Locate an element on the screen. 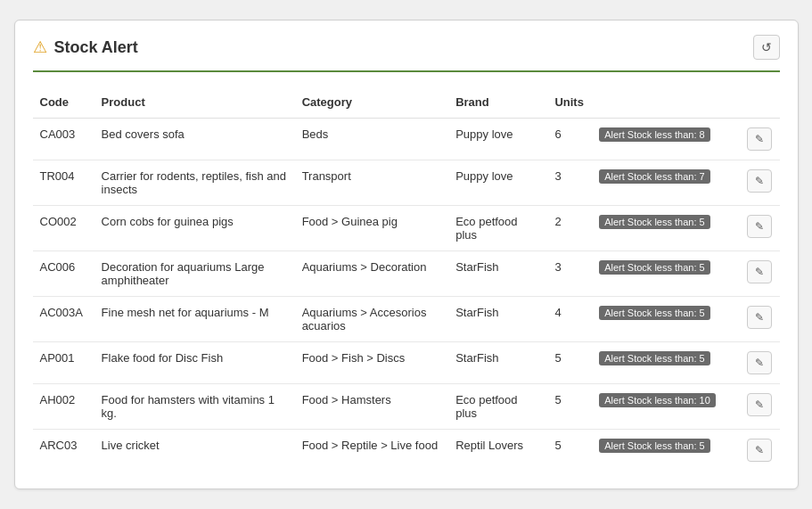 Image resolution: width=812 pixels, height=509 pixels. table-row: CA003Bed covers sofaBedsPuppy love6Alert… is located at coordinates (406, 139).